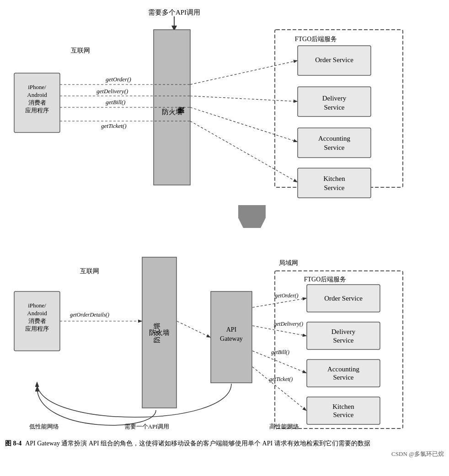  Describe the element at coordinates (235, 444) in the screenshot. I see `caption-text: API Gateway 通常扮演 API 组合的角色，这使得诸如移动设备的客户端…` at that location.